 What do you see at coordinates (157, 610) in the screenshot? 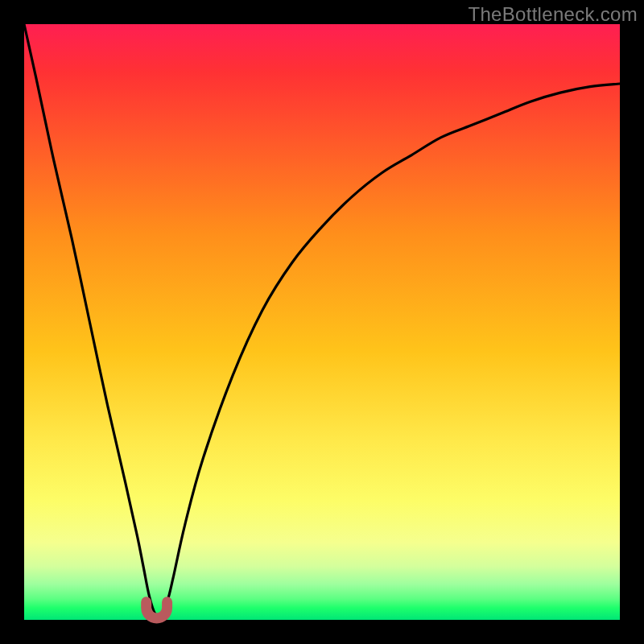
I see `minimum-marker` at bounding box center [157, 610].